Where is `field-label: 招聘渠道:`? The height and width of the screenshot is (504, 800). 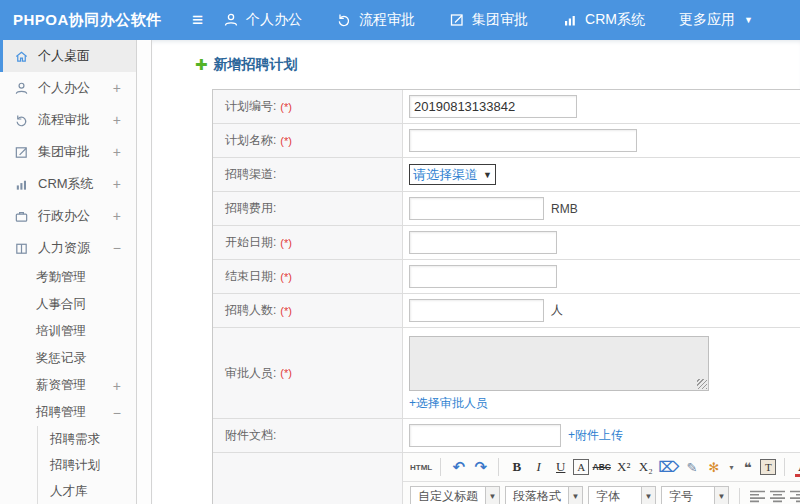
field-label: 招聘渠道: is located at coordinates (250, 174).